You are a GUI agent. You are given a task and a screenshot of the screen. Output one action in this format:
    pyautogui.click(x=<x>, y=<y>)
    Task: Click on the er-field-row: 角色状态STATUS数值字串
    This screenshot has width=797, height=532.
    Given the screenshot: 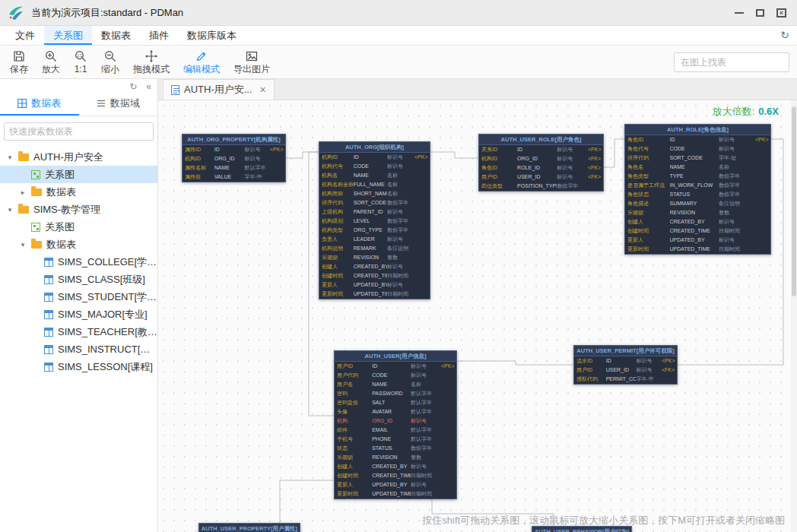 What is the action you would take?
    pyautogui.click(x=698, y=195)
    